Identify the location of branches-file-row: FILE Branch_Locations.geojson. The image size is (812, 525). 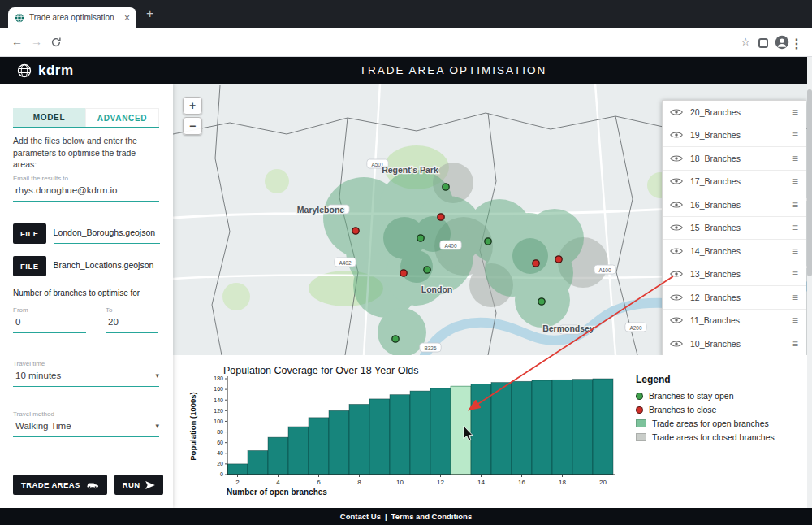
(86, 267).